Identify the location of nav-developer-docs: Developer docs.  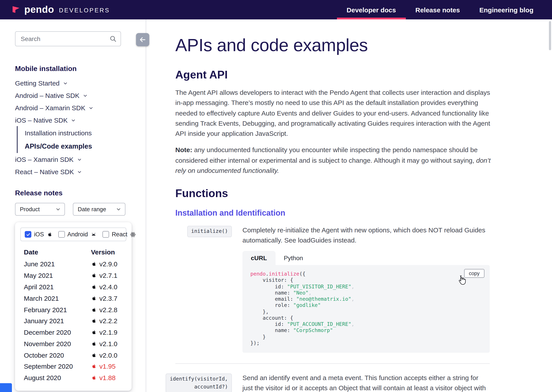
(371, 10).